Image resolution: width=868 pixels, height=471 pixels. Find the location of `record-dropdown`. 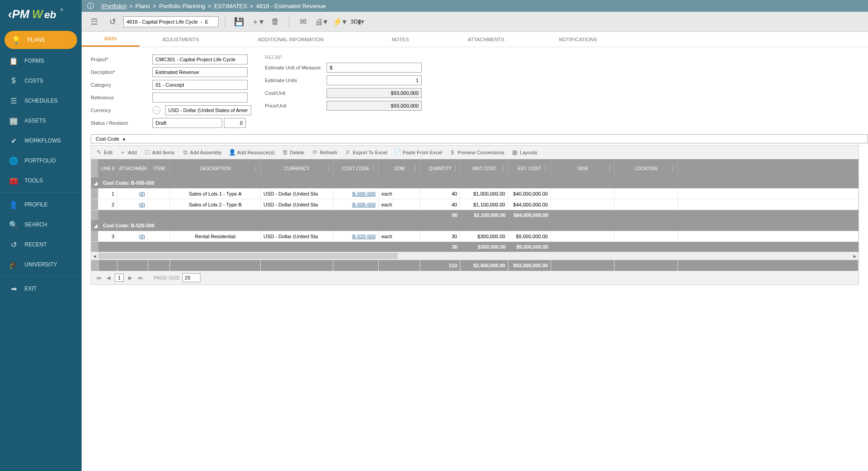

record-dropdown is located at coordinates (171, 22).